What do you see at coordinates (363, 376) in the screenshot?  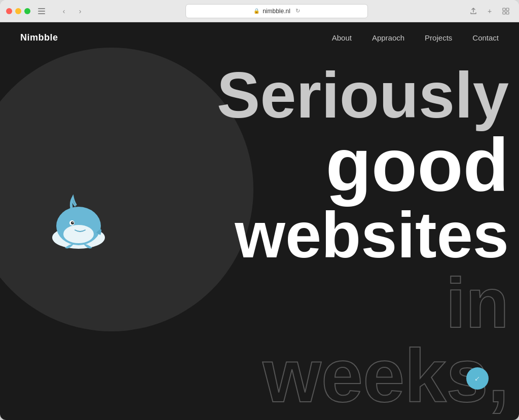 I see `hero-line-5: weeks,` at bounding box center [363, 376].